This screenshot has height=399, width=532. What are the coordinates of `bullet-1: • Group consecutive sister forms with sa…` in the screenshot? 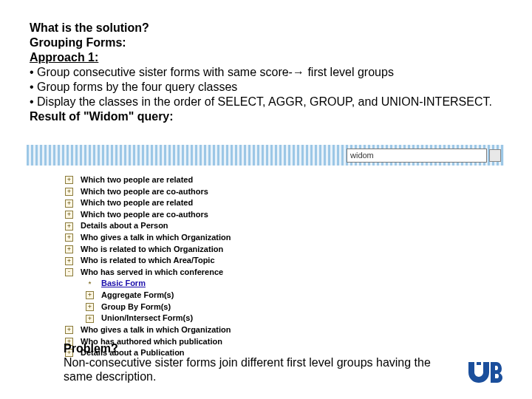 It's located at (266, 72).